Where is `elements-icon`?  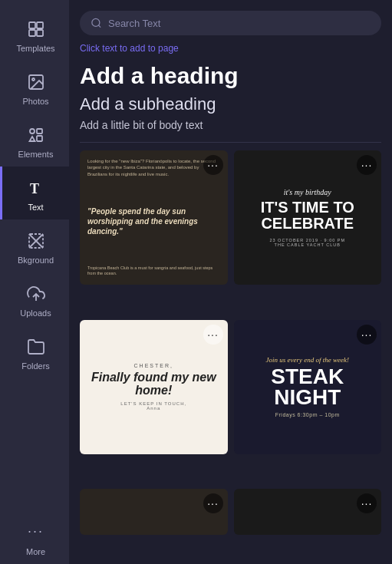
elements-icon is located at coordinates (36, 135).